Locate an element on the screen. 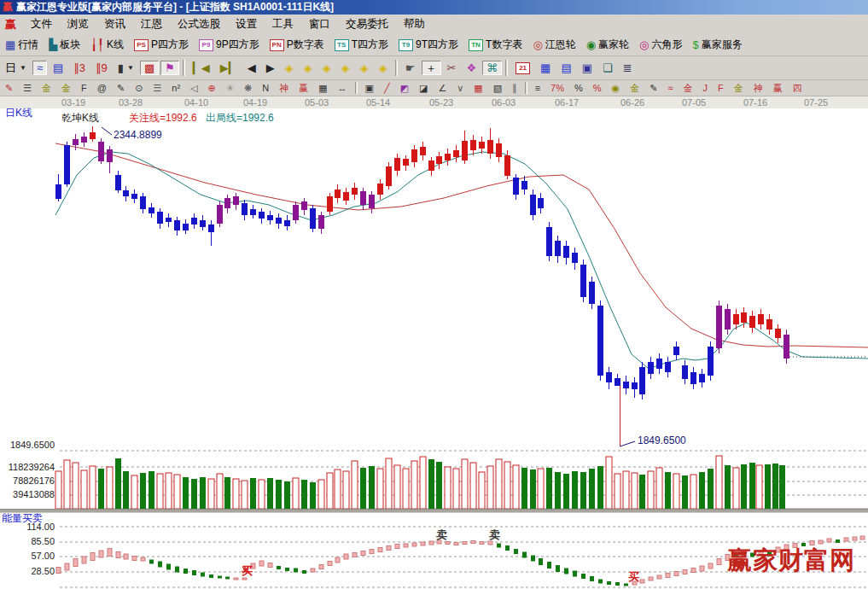  draw-gold-red-button: 金 is located at coordinates (688, 89).